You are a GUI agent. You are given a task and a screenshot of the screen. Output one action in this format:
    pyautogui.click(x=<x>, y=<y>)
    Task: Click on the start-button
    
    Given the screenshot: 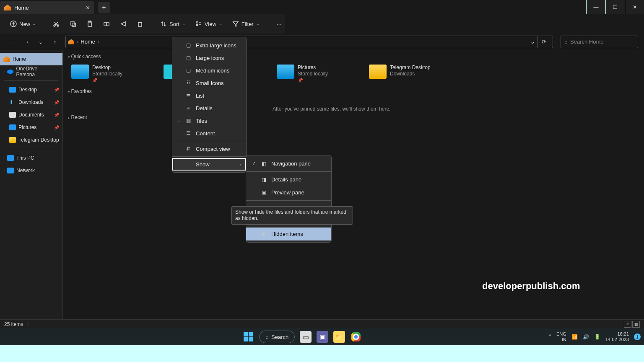 What is the action you would take?
    pyautogui.click(x=248, y=337)
    